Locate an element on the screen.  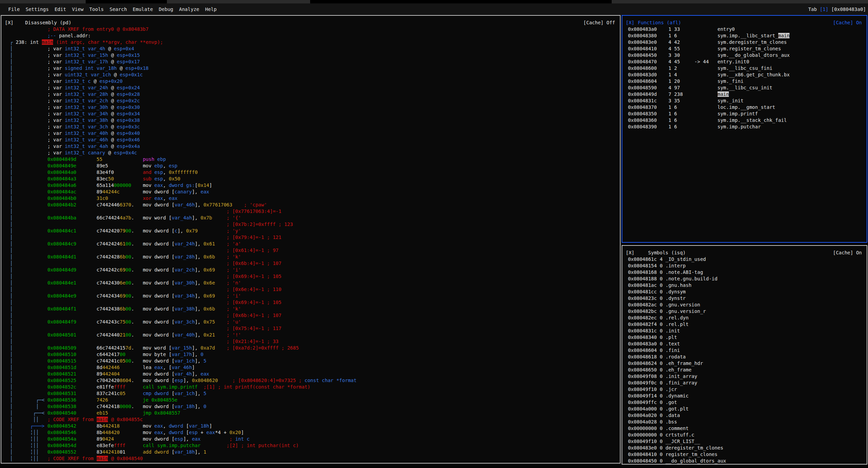
disassembly-line: │ 0x080484b0 31c0 xor eax, eax is located at coordinates (312, 199).